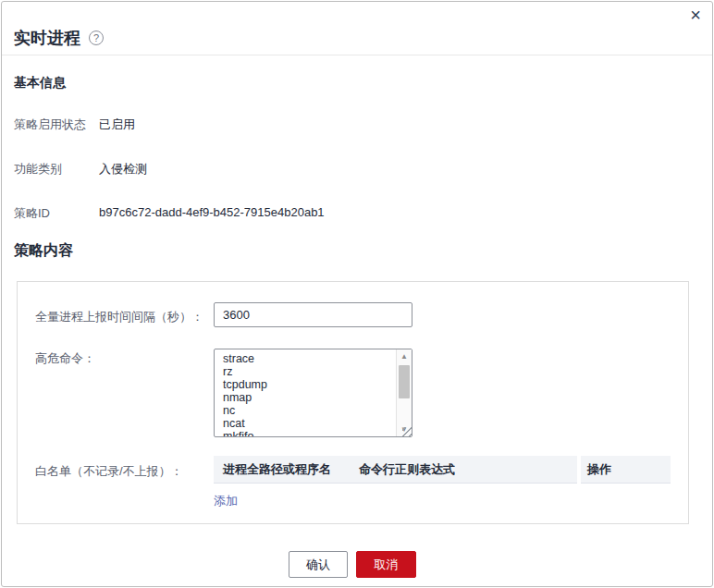  I want to click on confirm-button: 确认, so click(318, 564).